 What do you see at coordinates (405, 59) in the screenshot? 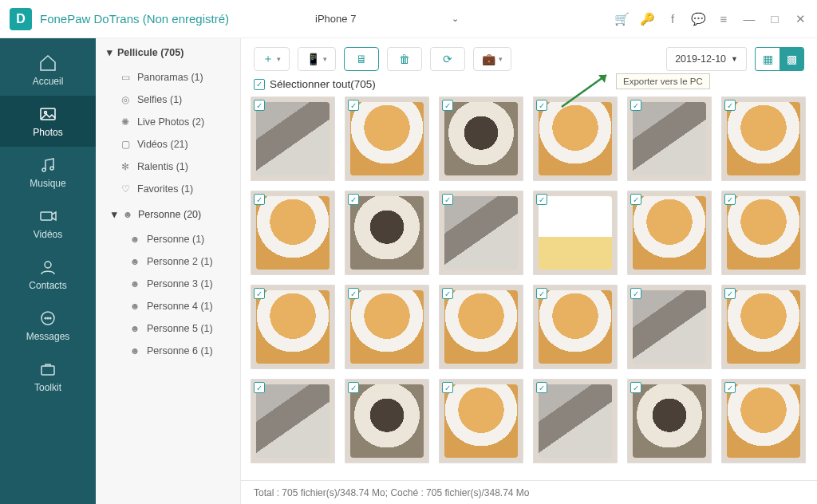
I see `delete-button: 🗑` at bounding box center [405, 59].